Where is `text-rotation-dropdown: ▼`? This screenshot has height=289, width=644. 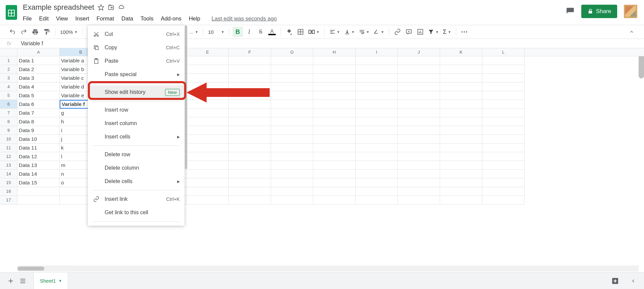 text-rotation-dropdown: ▼ is located at coordinates (379, 32).